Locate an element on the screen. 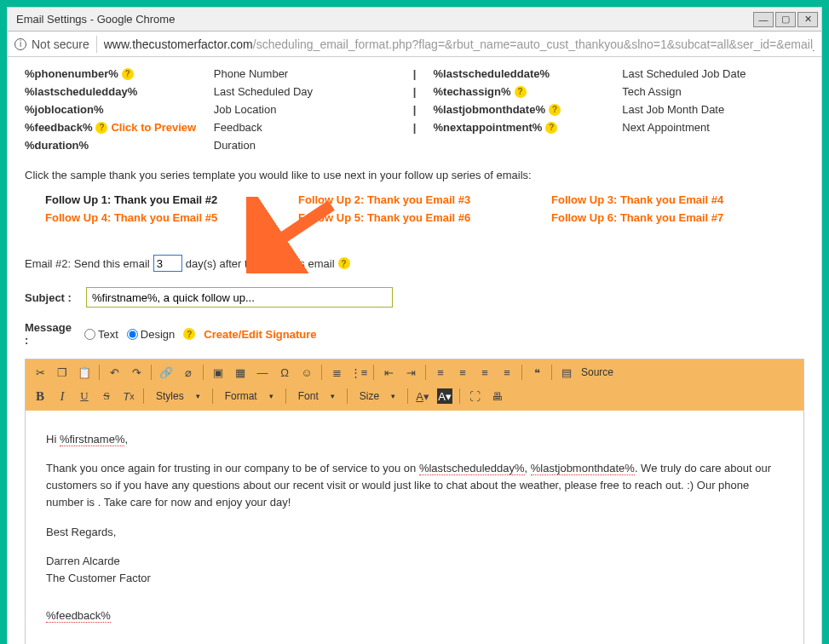 Image resolution: width=829 pixels, height=644 pixels. link-icon: 🔗 is located at coordinates (166, 372).